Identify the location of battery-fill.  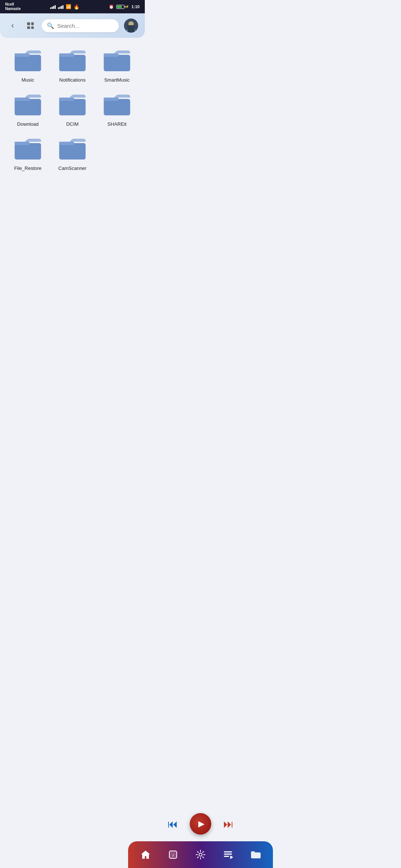
(120, 7).